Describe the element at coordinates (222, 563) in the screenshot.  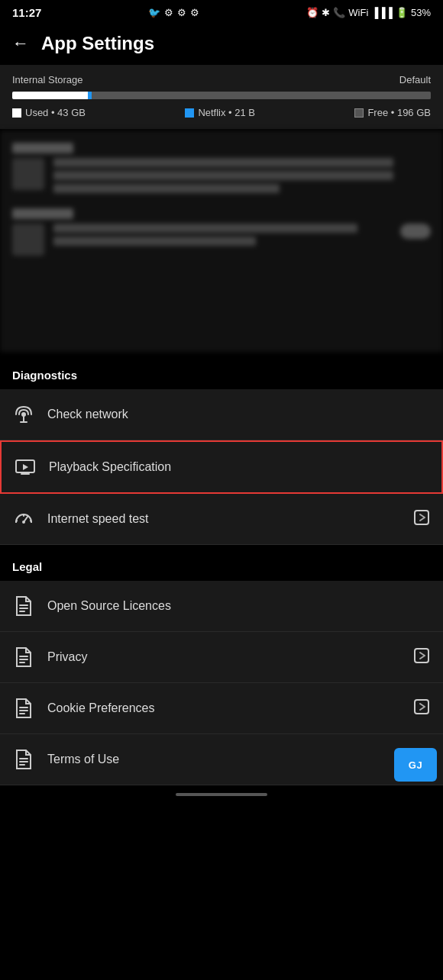
I see `legal-section-label: Legal` at that location.